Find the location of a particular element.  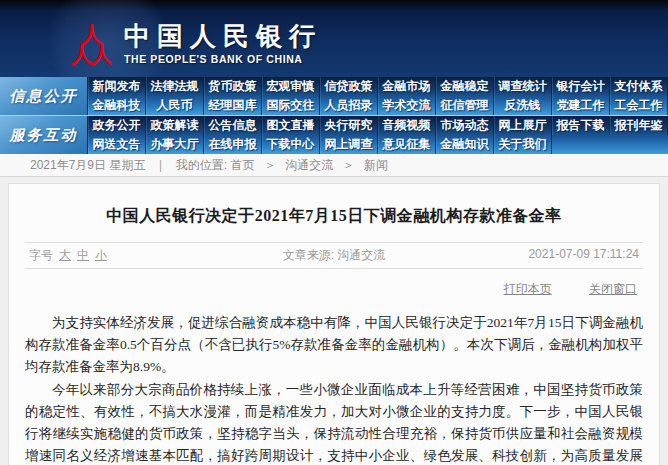

nav-band-info-disclosure: 信息公开 新闻发布法律法规货币政策宏观审慎信贷政策金融市场金融稳定调查统计银行会… is located at coordinates (334, 96).